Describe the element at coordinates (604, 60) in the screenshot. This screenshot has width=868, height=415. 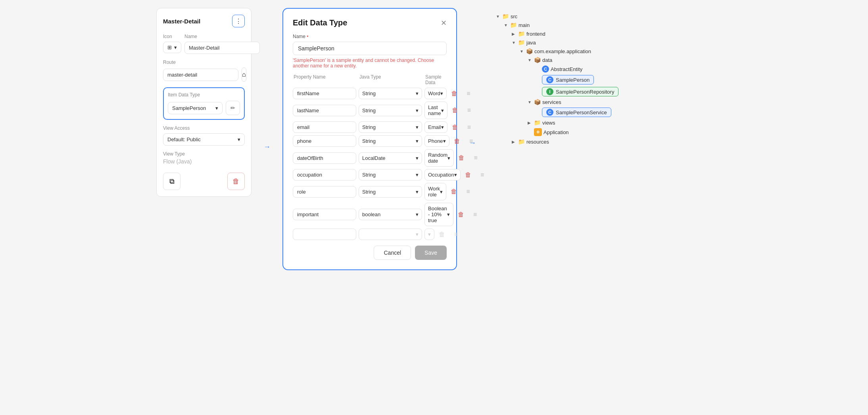
I see `tree-item: ▼ 📦 data` at that location.